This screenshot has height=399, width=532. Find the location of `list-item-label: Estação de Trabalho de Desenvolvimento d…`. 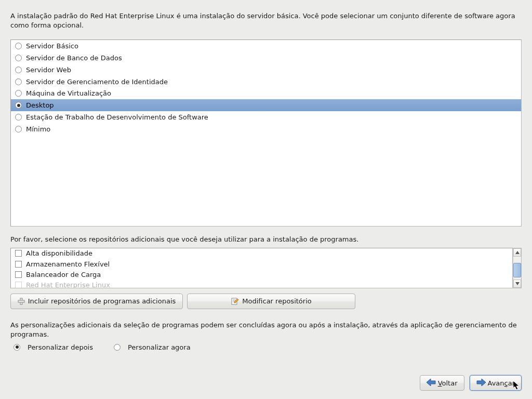

list-item-label: Estação de Trabalho de Desenvolvimento d… is located at coordinates (117, 117).